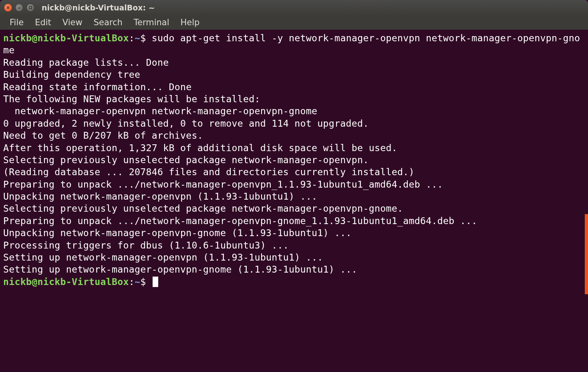 This screenshot has width=588, height=372. I want to click on maximize-icon, so click(30, 8).